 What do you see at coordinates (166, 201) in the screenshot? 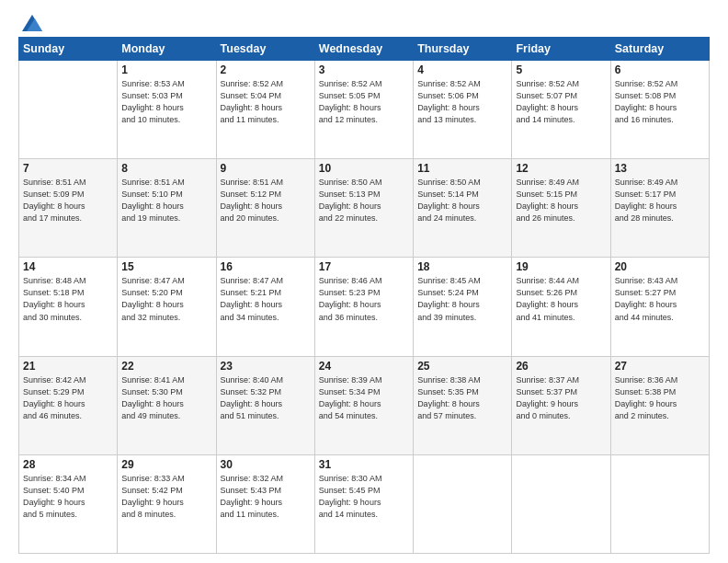
I see `day-info: Sunrise: 8:51 AMSunset: 5:10 PMDaylight:…` at bounding box center [166, 201].